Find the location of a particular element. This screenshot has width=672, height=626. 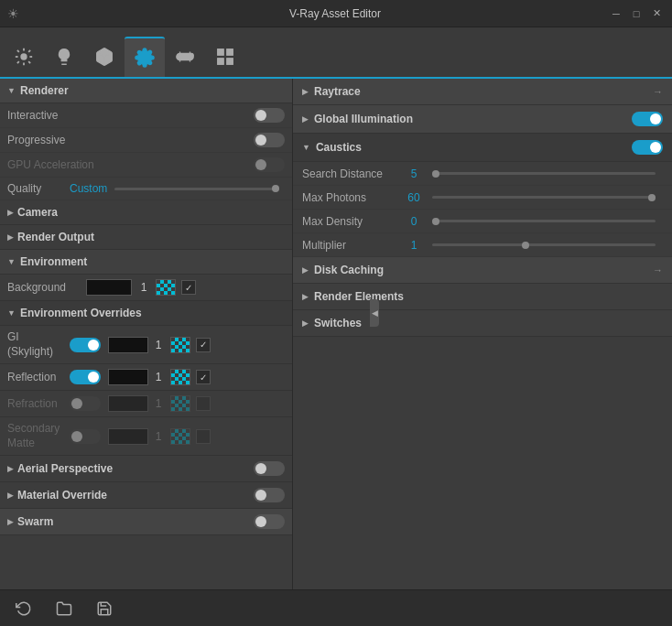

raytrace-arrow is located at coordinates (306, 92).